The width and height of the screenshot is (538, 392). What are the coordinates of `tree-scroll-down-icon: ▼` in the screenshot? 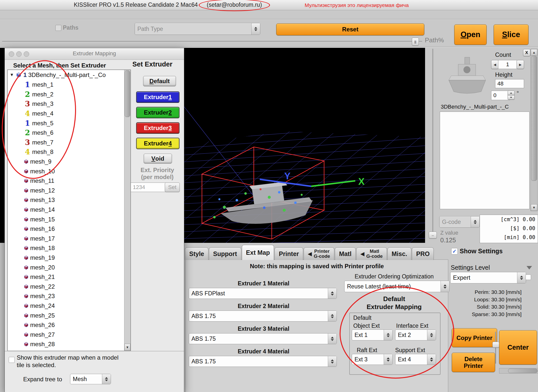 It's located at (127, 347).